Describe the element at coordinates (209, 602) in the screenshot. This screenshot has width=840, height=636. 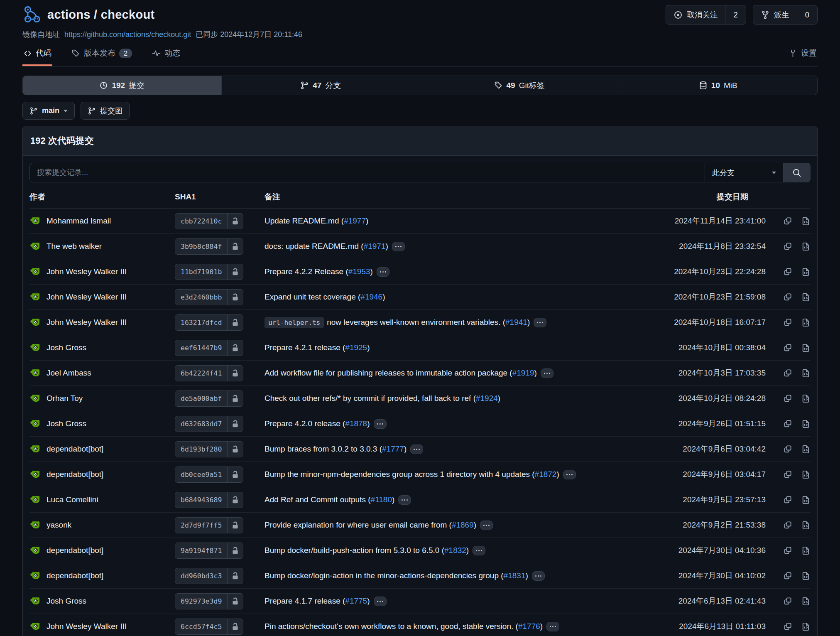
I see `commit-sha-button: 692973e3d9` at that location.